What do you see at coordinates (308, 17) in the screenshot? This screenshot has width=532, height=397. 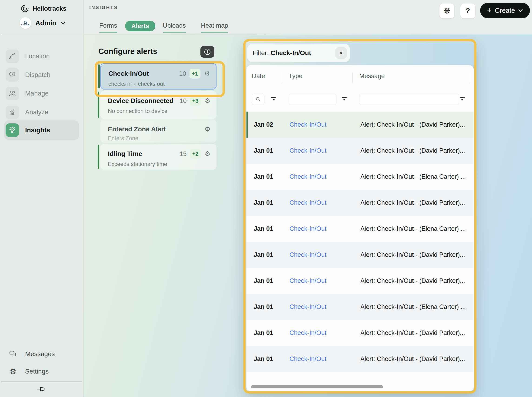 I see `top-bar: INSIGHTS Forms Alerts Uploads Heat map ❋…` at bounding box center [308, 17].